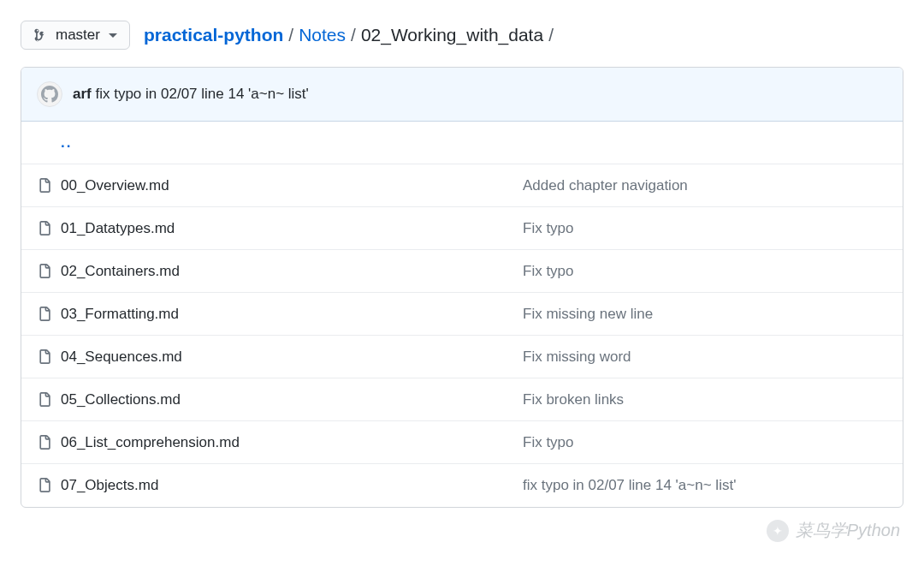 This screenshot has width=924, height=566. Describe the element at coordinates (462, 271) in the screenshot. I see `file-row: 02_Containers.md Fix typo` at that location.